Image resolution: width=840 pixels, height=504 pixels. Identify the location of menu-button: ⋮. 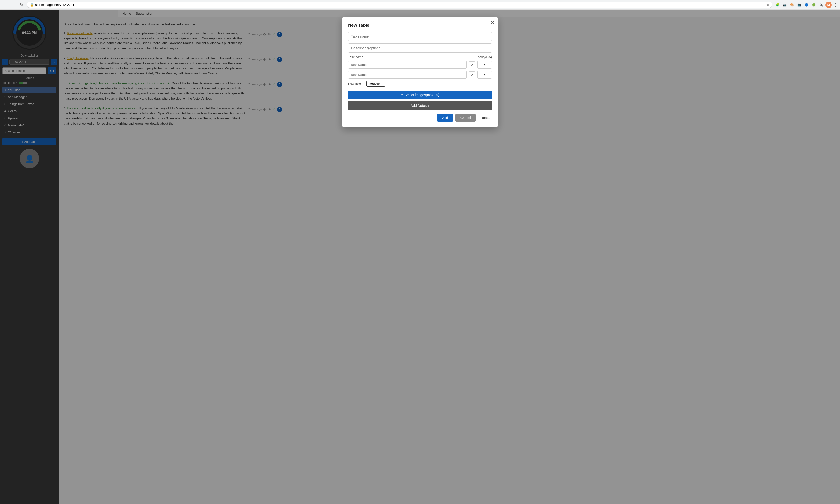
(836, 5).